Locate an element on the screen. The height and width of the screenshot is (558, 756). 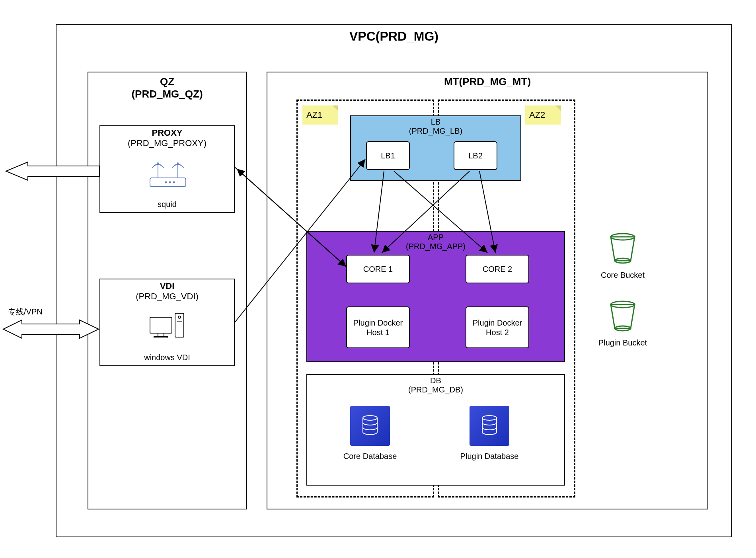
router-icon is located at coordinates (168, 176).